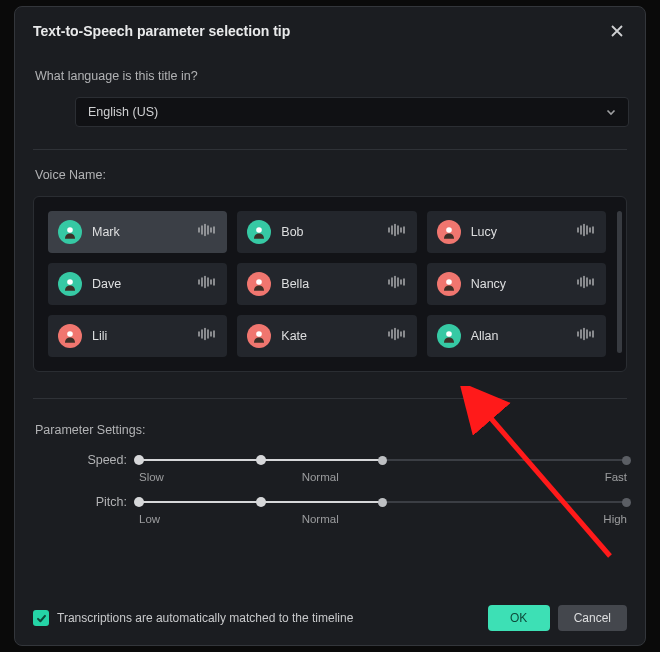  What do you see at coordinates (144, 284) in the screenshot?
I see `voice-name-label: Dave` at bounding box center [144, 284].